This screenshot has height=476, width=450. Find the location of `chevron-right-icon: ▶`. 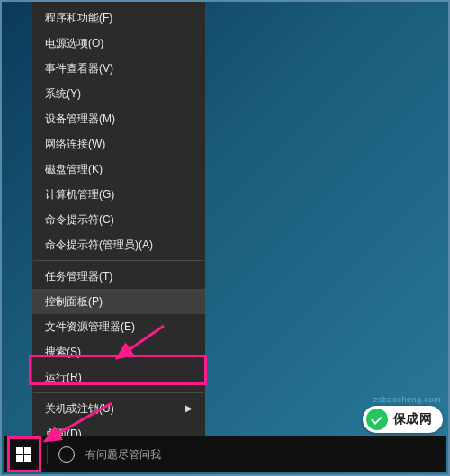

chevron-right-icon: ▶ is located at coordinates (189, 409).